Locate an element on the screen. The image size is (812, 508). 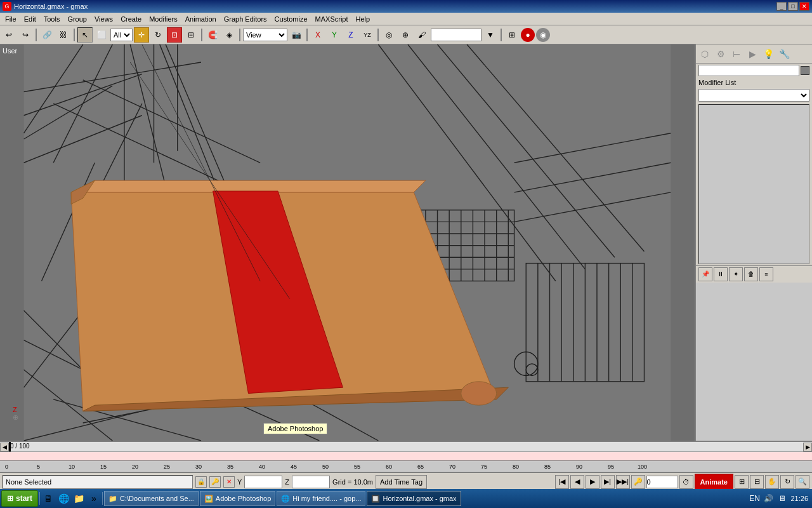
taskbar-quick-launch-3: 📁 is located at coordinates (79, 498).